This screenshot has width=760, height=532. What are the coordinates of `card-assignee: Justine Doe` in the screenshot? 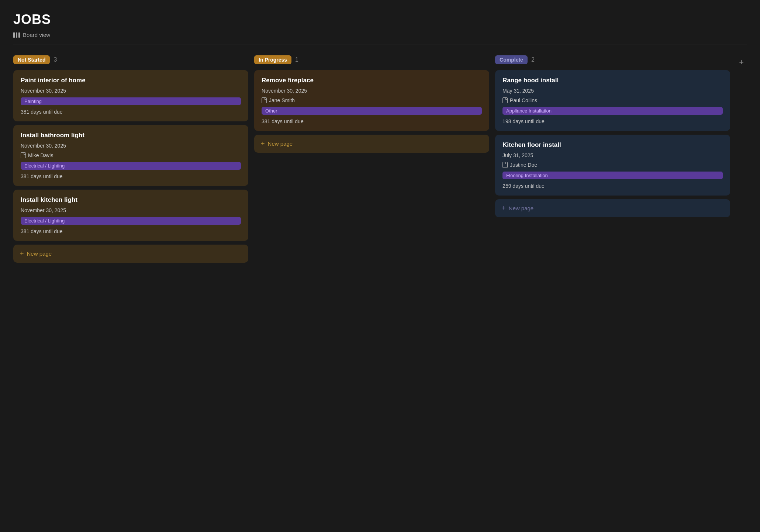 It's located at (612, 165).